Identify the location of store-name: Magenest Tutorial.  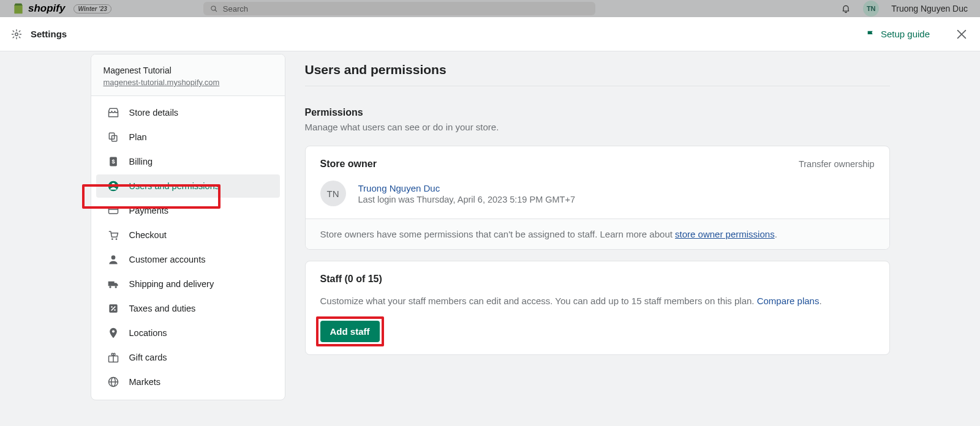
(188, 70).